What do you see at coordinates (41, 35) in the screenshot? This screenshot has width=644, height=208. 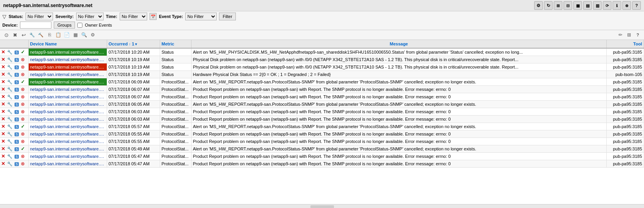 I see `tb-tools2: 🔨` at bounding box center [41, 35].